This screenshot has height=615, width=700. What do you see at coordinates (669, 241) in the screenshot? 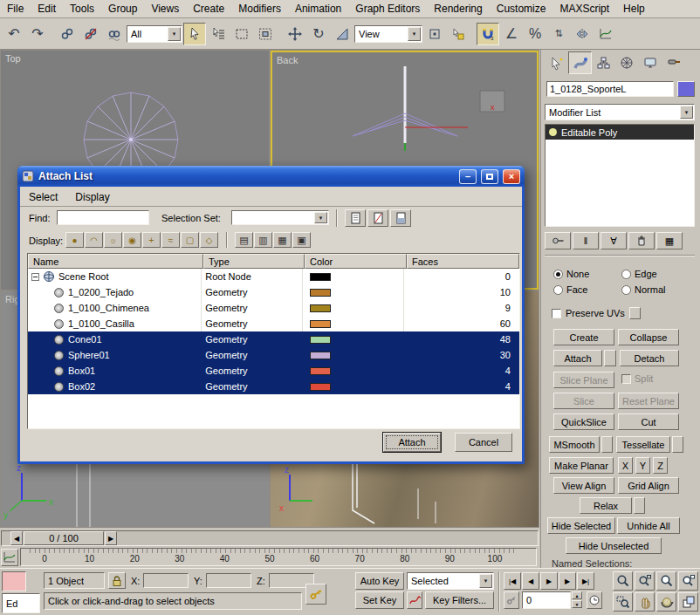
I see `configure-stack-icon: ▦` at bounding box center [669, 241].